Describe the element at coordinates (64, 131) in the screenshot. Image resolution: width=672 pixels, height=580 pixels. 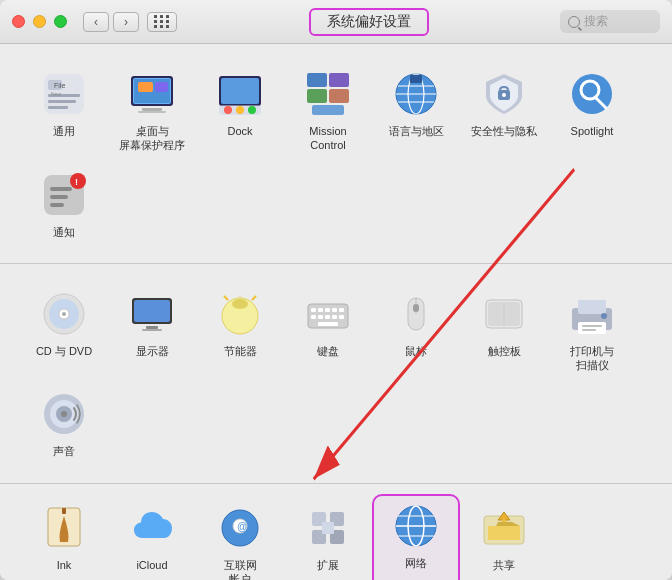
I see `general-label: 通用` at that location.